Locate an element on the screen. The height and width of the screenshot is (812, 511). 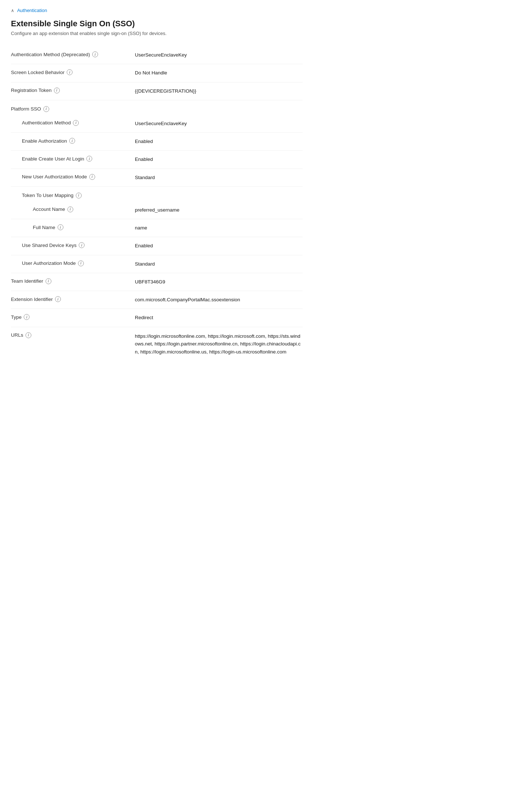
field-row-account-name: Account Nameipreferred_username is located at coordinates (157, 210).